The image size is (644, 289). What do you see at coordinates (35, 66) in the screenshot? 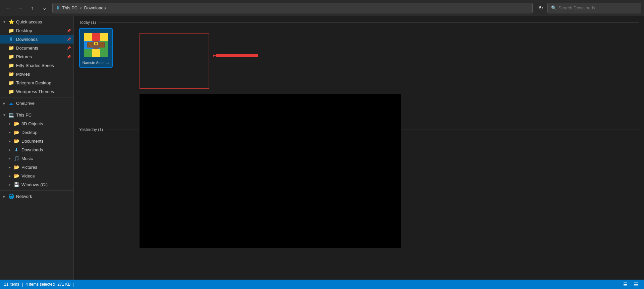
I see `sidebar-item-label: Fifty Shades Series` at bounding box center [35, 66].